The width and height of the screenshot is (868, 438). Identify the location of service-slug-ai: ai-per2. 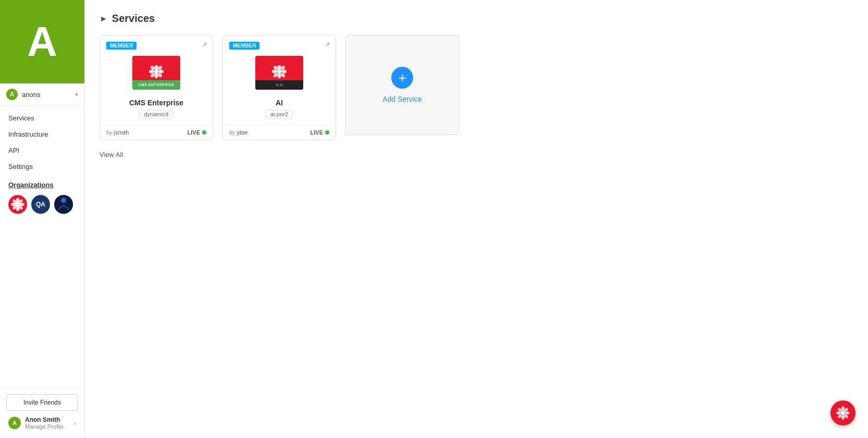
(279, 114).